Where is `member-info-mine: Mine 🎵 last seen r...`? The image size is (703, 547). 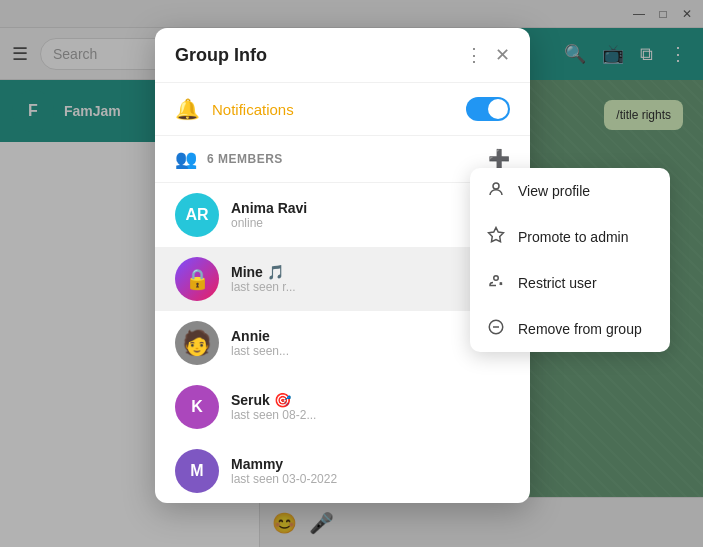
member-info-mine: Mine 🎵 last seen r... is located at coordinates (370, 279).